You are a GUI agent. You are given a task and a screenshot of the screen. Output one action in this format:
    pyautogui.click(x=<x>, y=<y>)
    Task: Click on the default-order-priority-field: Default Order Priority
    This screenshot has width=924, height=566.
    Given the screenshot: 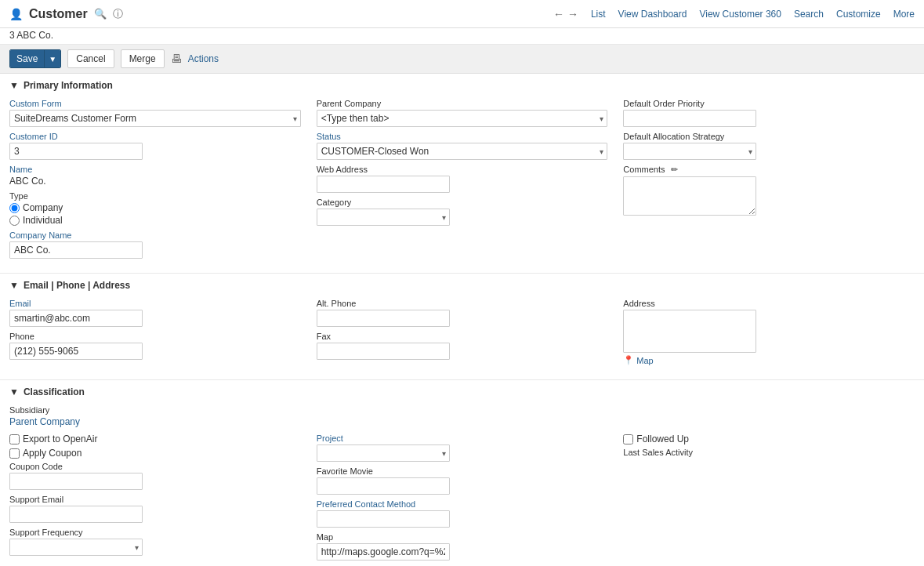 What is the action you would take?
    pyautogui.click(x=769, y=113)
    